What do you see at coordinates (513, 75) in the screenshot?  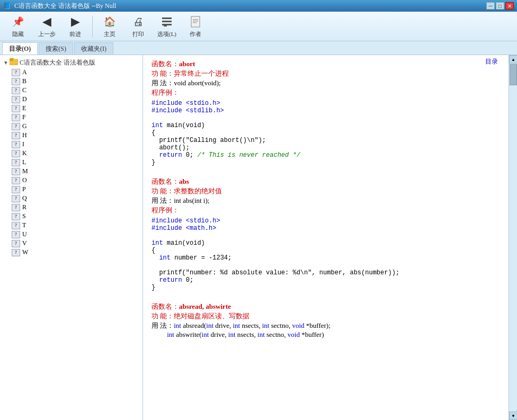 I see `scroll-thumb` at bounding box center [513, 75].